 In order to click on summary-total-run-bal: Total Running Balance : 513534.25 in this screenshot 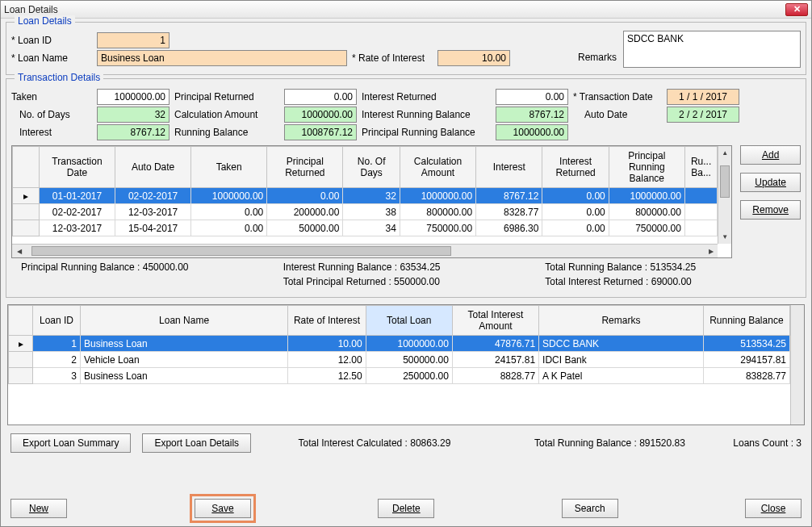, I will do `click(668, 267)`.